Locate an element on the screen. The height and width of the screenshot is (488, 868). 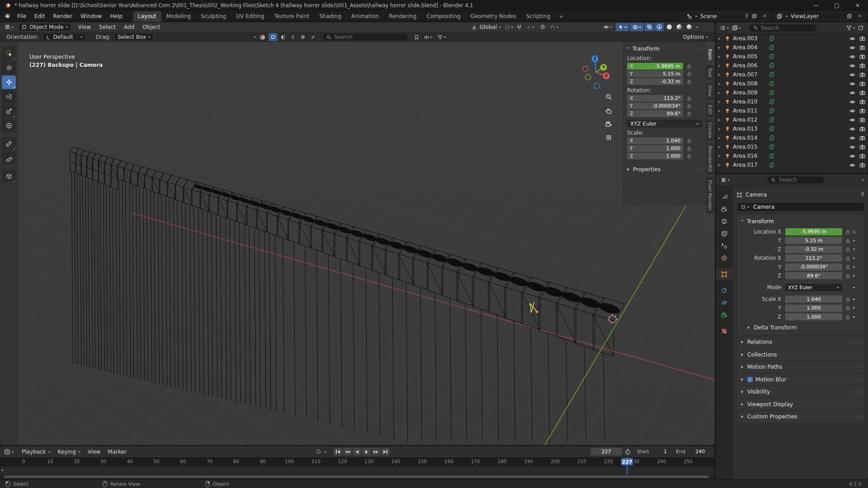
select-brush-toggle is located at coordinates (313, 37).